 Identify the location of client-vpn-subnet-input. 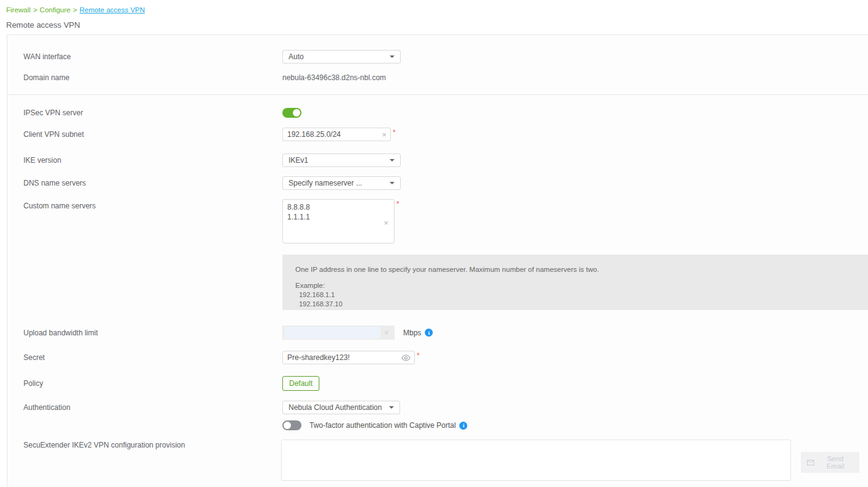
(337, 134).